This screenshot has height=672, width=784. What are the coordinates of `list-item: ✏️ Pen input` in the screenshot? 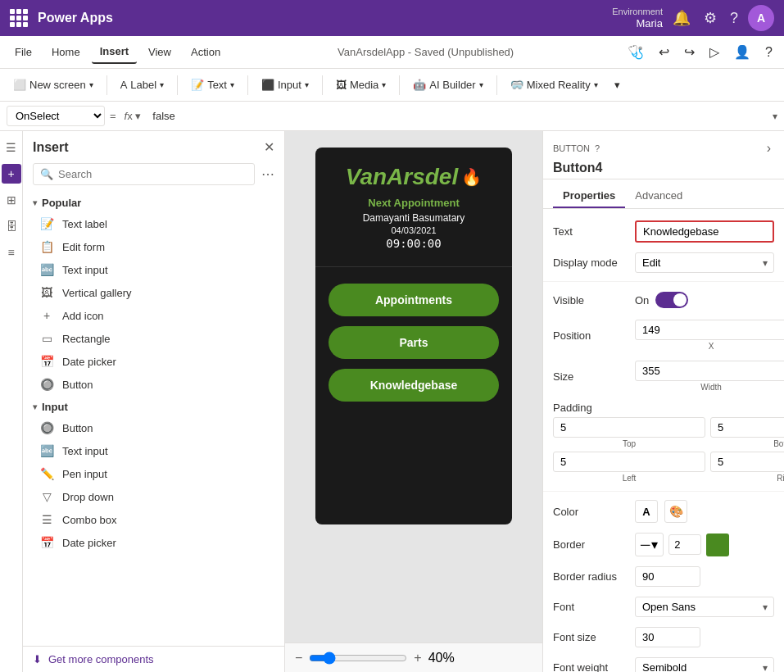 It's located at (154, 474).